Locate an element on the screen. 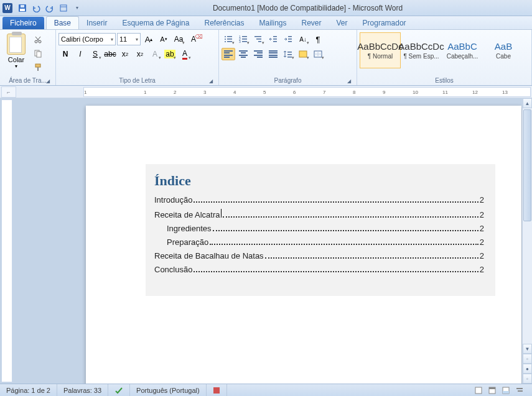 The image size is (532, 396). toc-entry: Preparação2 is located at coordinates (319, 242).